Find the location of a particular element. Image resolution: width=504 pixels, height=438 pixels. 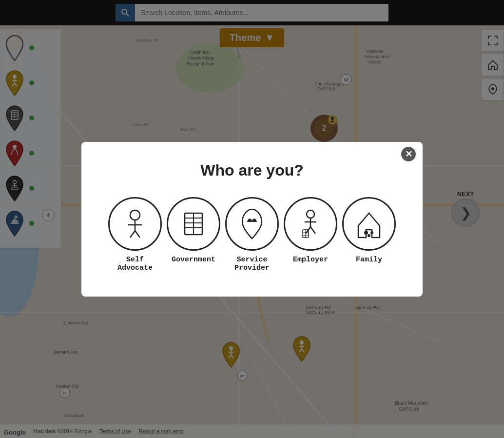

family-icon is located at coordinates (369, 224).